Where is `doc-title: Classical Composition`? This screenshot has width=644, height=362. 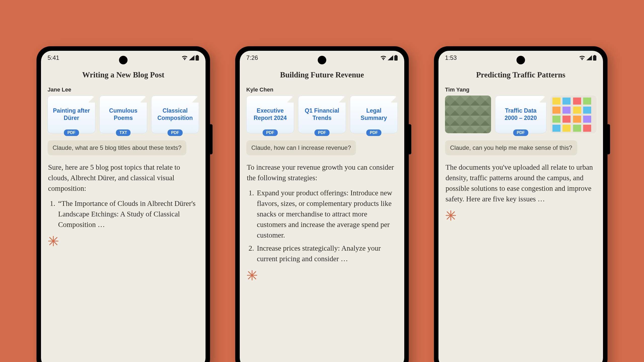 doc-title: Classical Composition is located at coordinates (175, 114).